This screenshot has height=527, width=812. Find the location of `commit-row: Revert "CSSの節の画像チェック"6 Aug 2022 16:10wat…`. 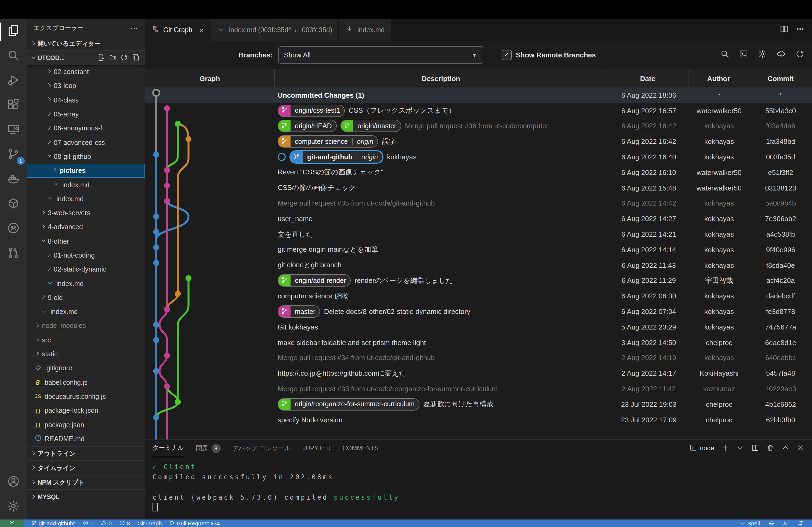

commit-row: Revert "CSSの節の画像チェック"6 Aug 2022 16:10wat… is located at coordinates (478, 172).